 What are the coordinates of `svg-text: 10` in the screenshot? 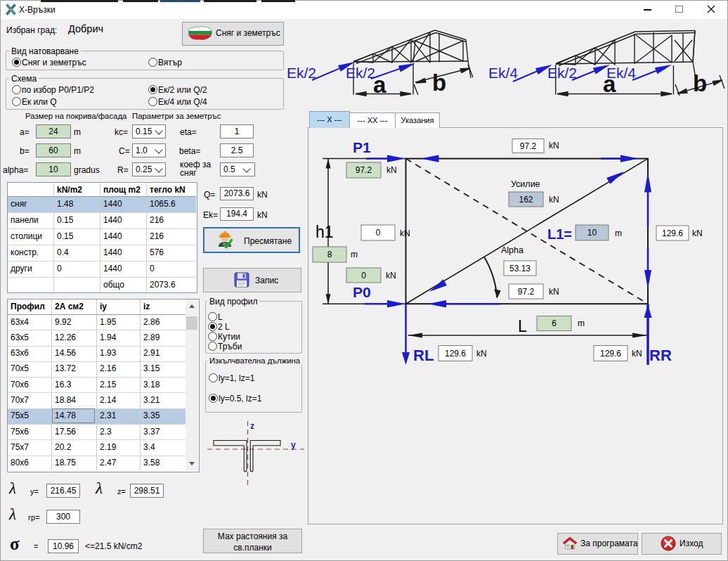 It's located at (592, 233).